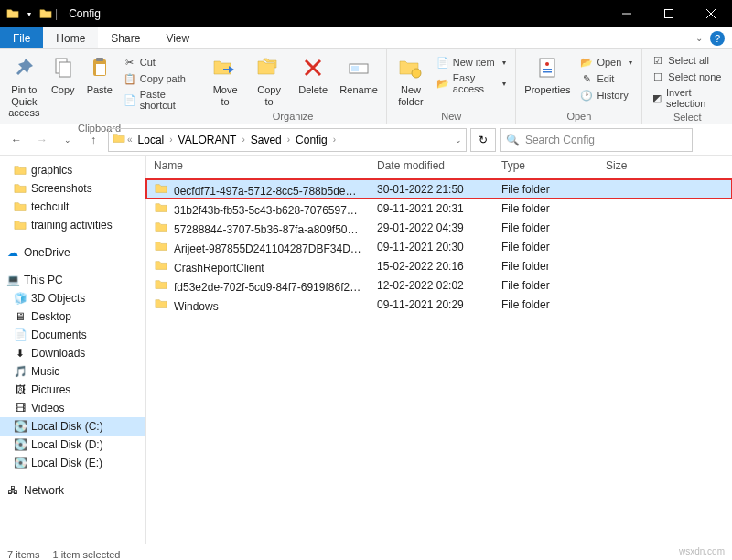  I want to click on breadcrumb: Local, so click(152, 140).